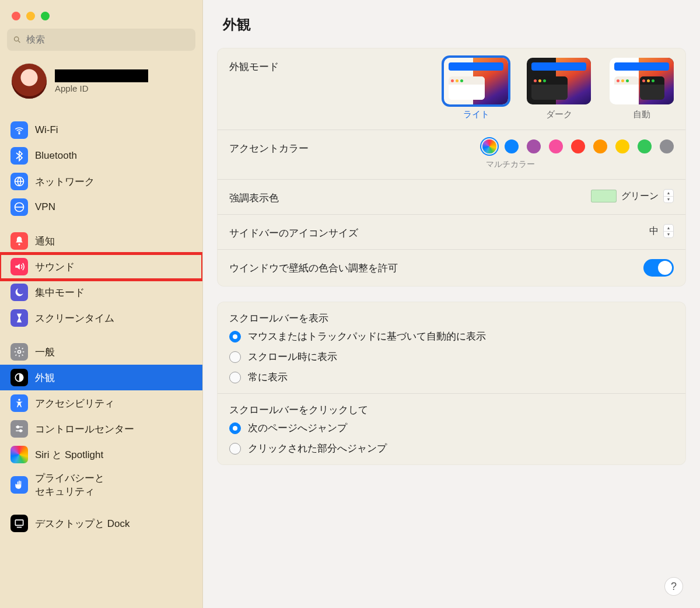 The width and height of the screenshot is (700, 608). What do you see at coordinates (102, 455) in the screenshot?
I see `sidebar-item-spotlight: Siri と Spotlight` at bounding box center [102, 455].